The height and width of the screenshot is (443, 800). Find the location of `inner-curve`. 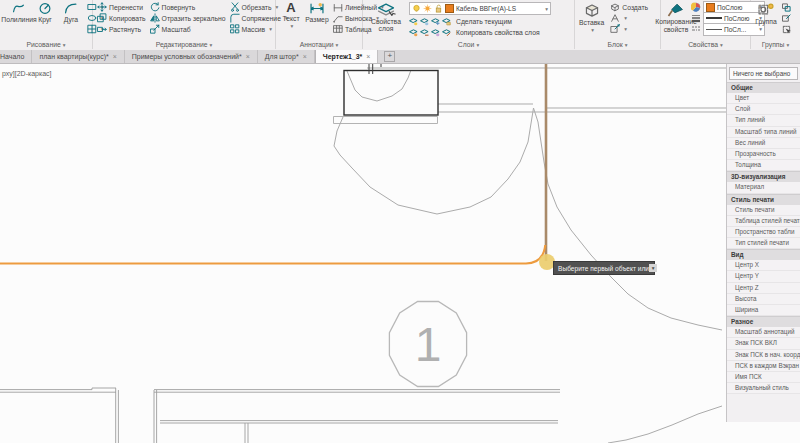

inner-curve is located at coordinates (379, 86).